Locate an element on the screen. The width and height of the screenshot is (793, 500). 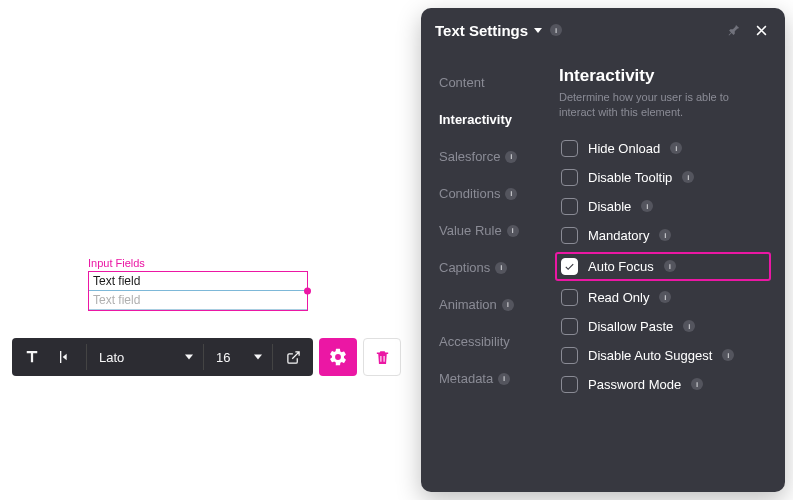
panel-header: Text Settings i is located at coordinates (603, 30).